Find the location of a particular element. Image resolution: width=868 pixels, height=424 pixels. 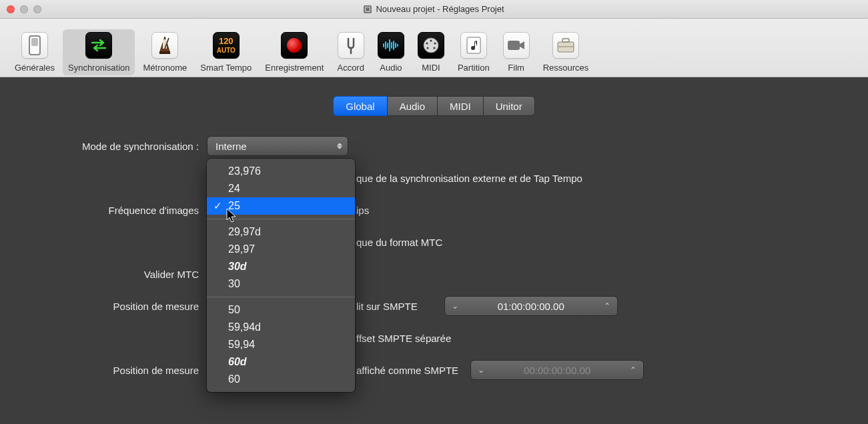

toolbar-label: Synchronisation is located at coordinates (99, 68).